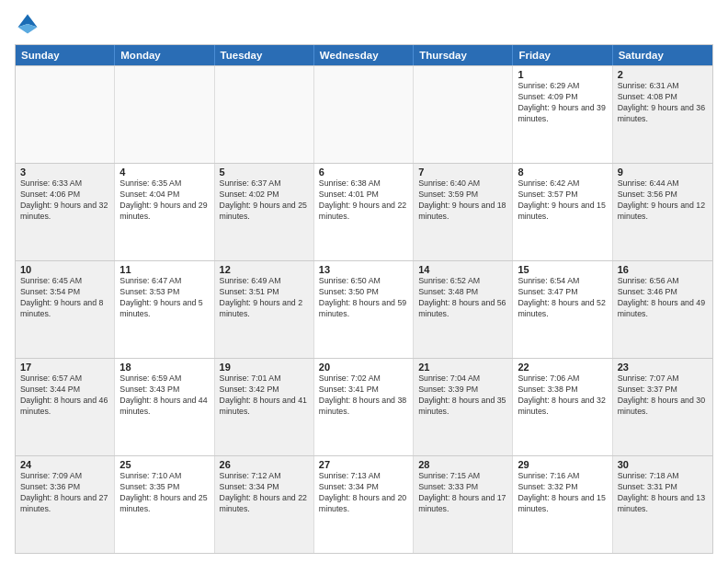 The image size is (728, 563). What do you see at coordinates (463, 367) in the screenshot?
I see `day-number: 21` at bounding box center [463, 367].